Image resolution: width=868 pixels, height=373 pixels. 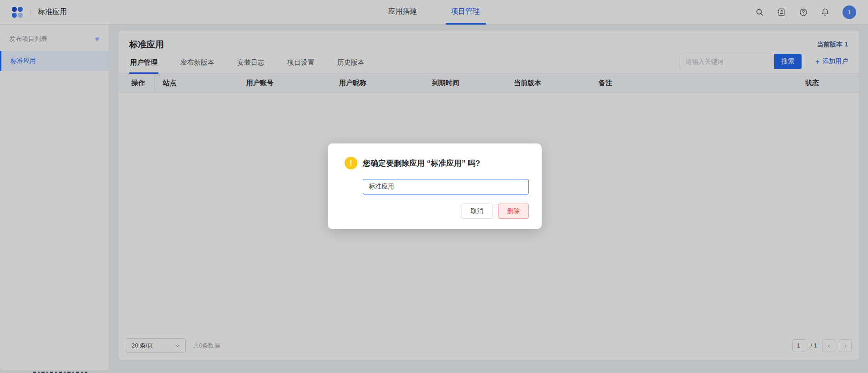 What do you see at coordinates (437, 163) in the screenshot?
I see `dialog-header: ! 您确定要删除应用 “标准应用” 吗?` at bounding box center [437, 163].